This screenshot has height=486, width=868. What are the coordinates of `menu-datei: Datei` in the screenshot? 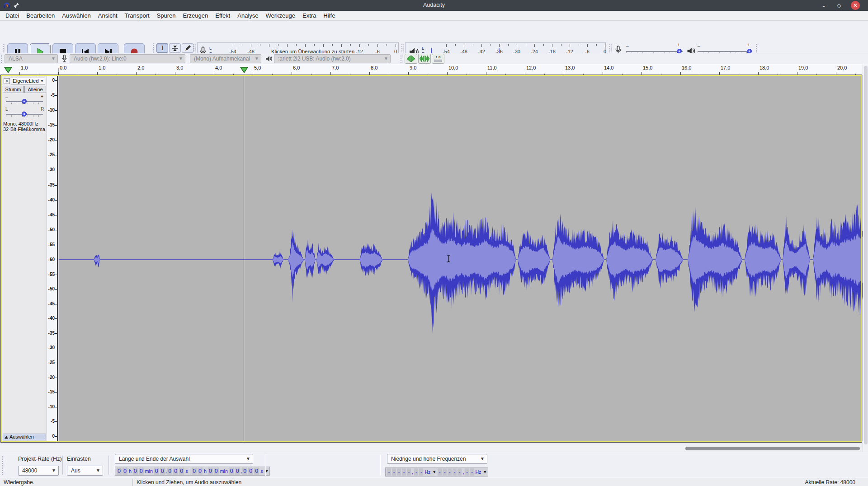 It's located at (12, 16).